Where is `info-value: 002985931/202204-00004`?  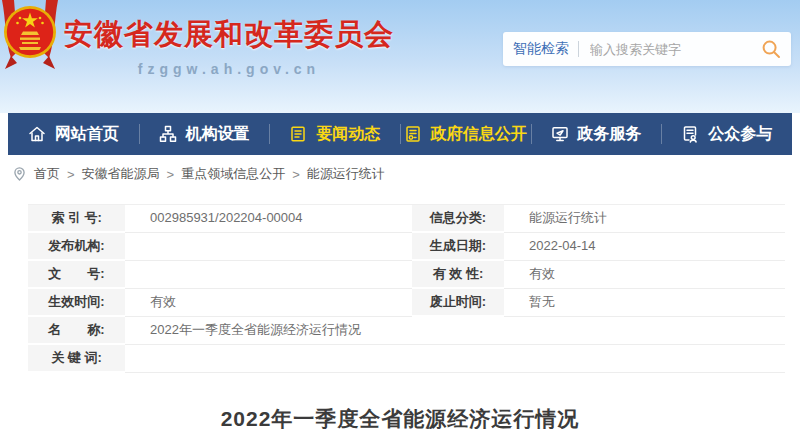 info-value: 002985931/202204-00004 is located at coordinates (268, 219).